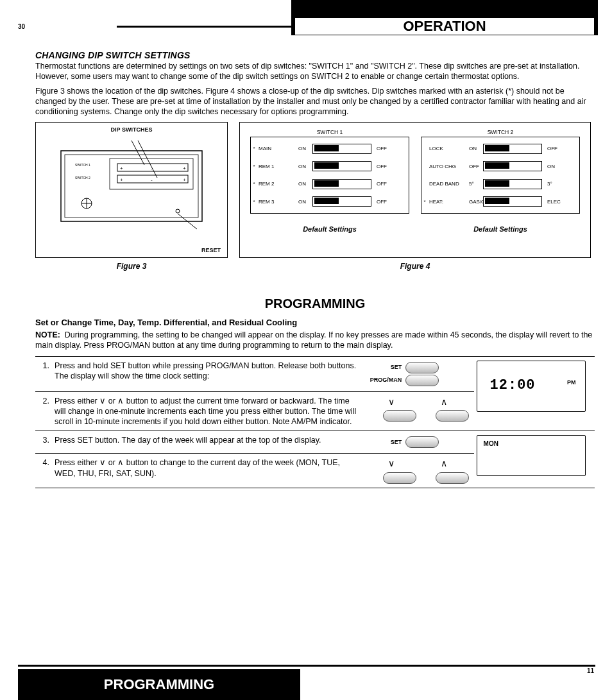  I want to click on dip-para2: Figure 3 shows the location of the dip s…, so click(315, 101).